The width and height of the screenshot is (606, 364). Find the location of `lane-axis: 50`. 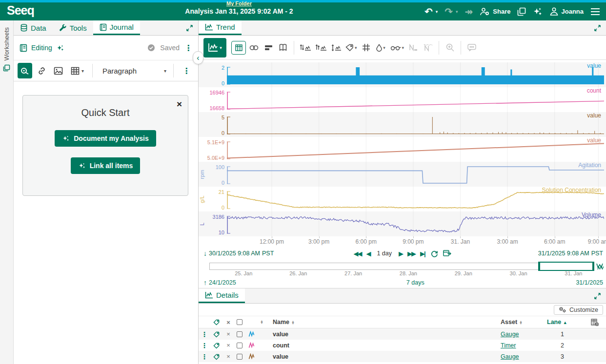

lane-axis: 50 is located at coordinates (213, 125).